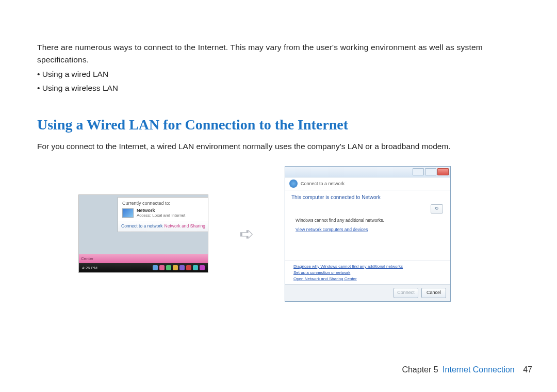  Describe the element at coordinates (293, 184) in the screenshot. I see `back-icon` at that location.